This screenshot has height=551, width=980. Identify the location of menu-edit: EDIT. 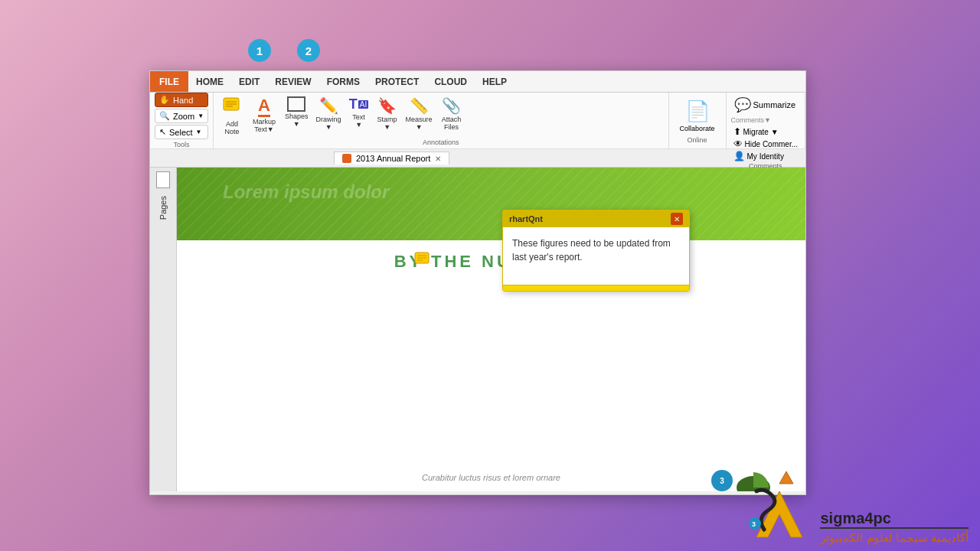
(250, 82).